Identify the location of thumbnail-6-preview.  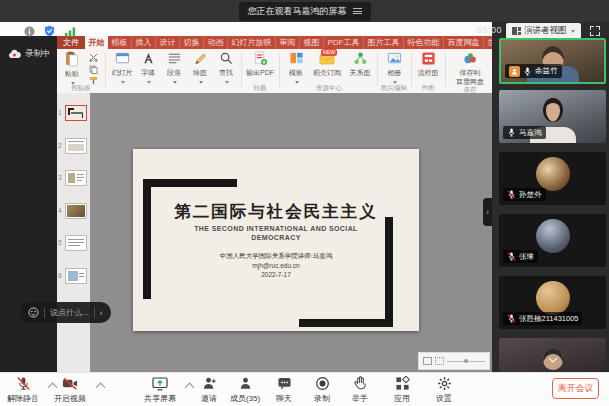
(76, 276).